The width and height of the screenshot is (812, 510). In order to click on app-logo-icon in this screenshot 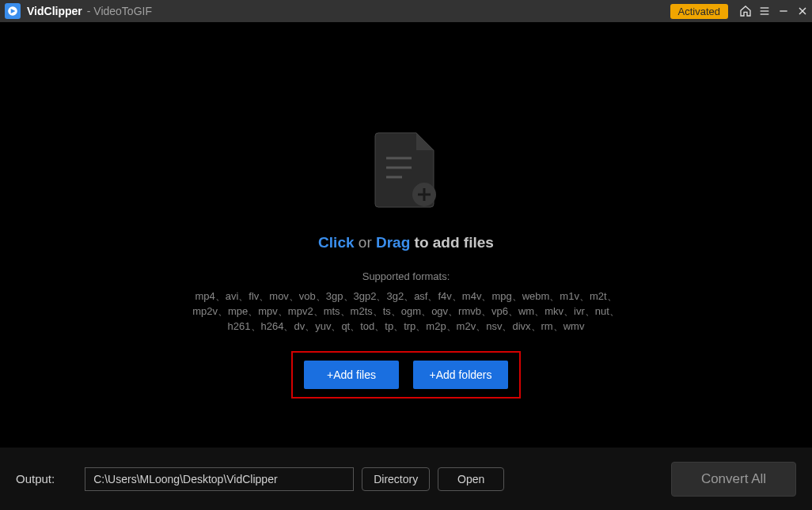, I will do `click(13, 11)`.